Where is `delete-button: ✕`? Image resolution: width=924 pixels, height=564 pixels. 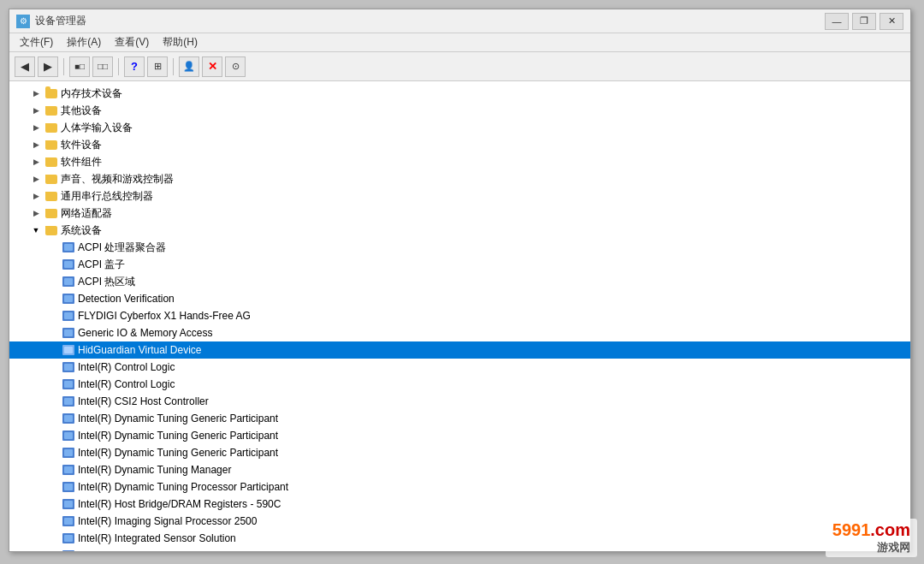
delete-button: ✕ is located at coordinates (212, 67).